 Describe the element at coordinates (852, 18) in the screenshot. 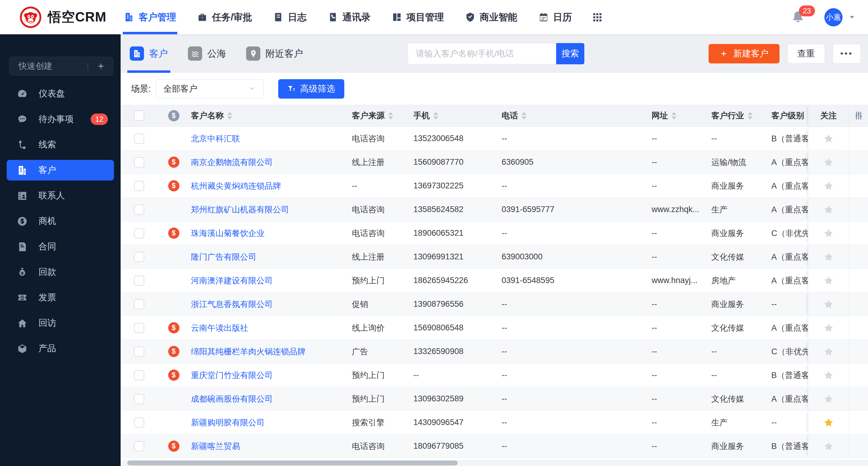

I see `caret-down-icon` at that location.